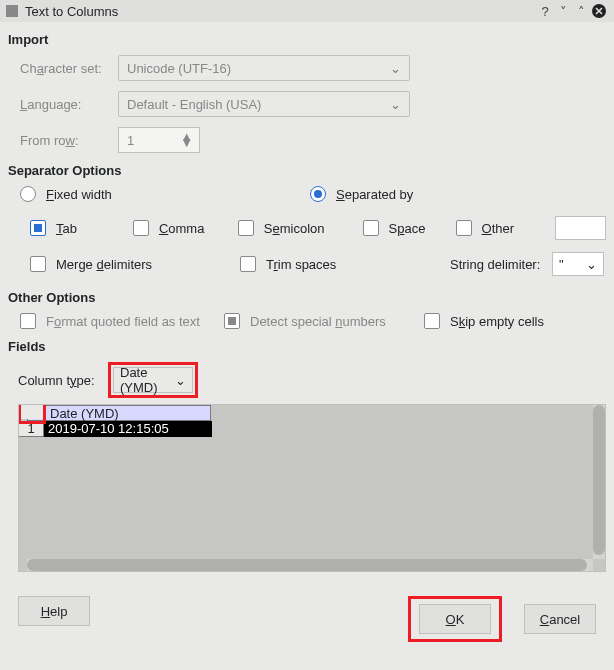 This screenshot has width=614, height=670. Describe the element at coordinates (115, 429) in the screenshot. I see `table-row: 1 2019-07-10 12:15:05` at that location.